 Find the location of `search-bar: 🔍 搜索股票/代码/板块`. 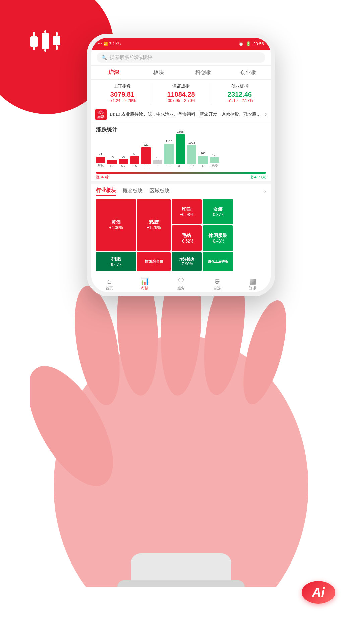

search-bar: 🔍 搜索股票/代码/板块 is located at coordinates (181, 58).